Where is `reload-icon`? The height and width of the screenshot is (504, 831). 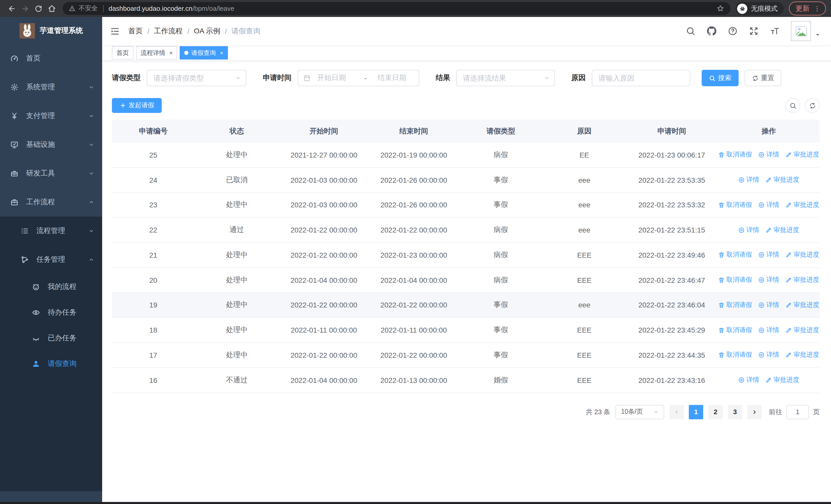
reload-icon is located at coordinates (38, 8).